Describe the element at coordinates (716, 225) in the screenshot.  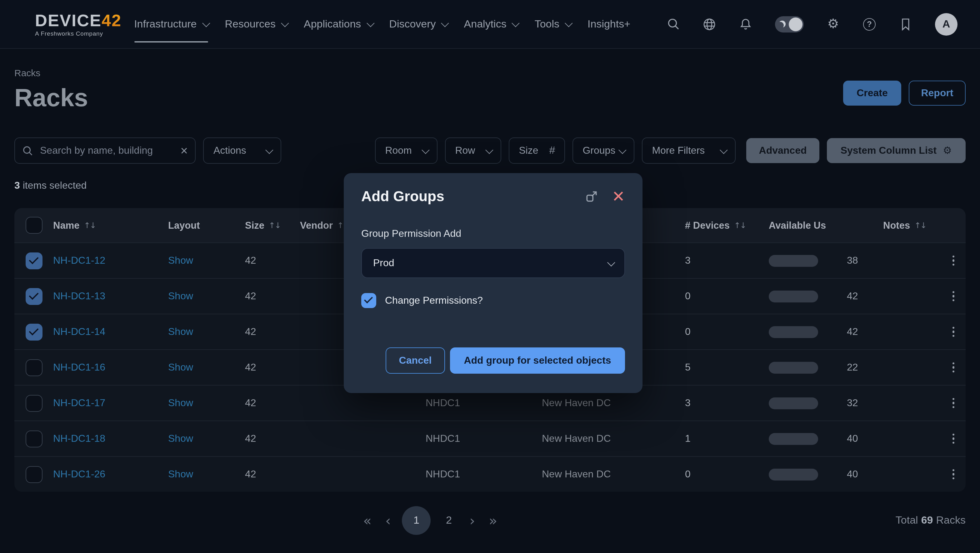
I see `header-devices: # Devices↑↓` at that location.